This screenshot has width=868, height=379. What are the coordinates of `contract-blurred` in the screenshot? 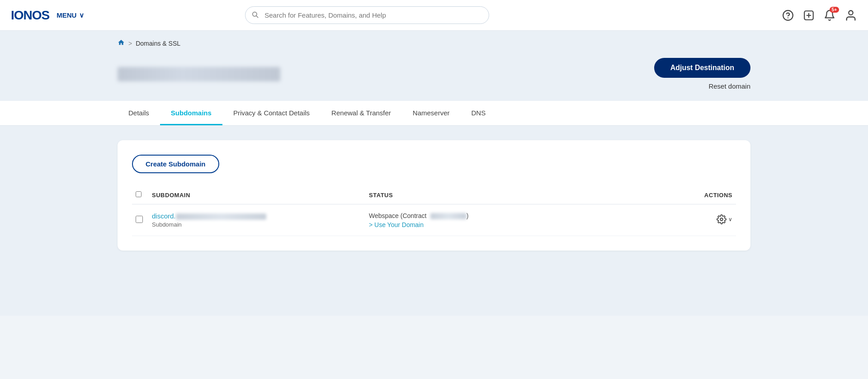 It's located at (448, 216).